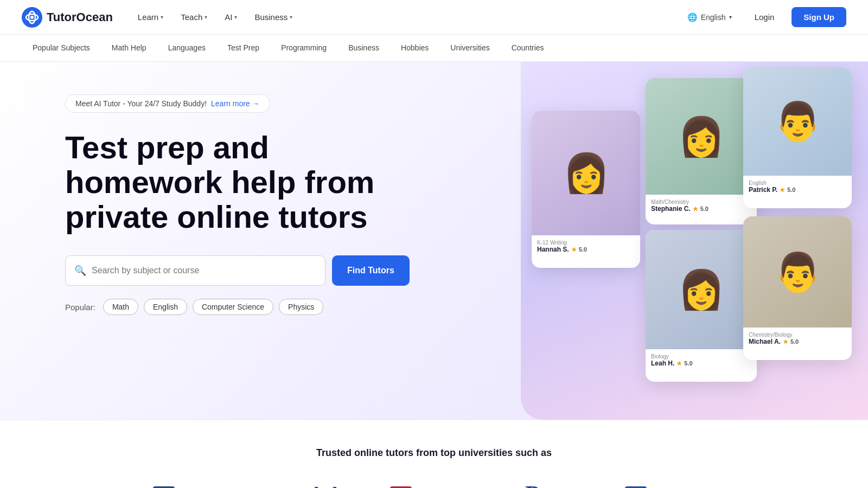  I want to click on sub-nav: Popular Subjects Math Help Languages Tes…, so click(434, 48).